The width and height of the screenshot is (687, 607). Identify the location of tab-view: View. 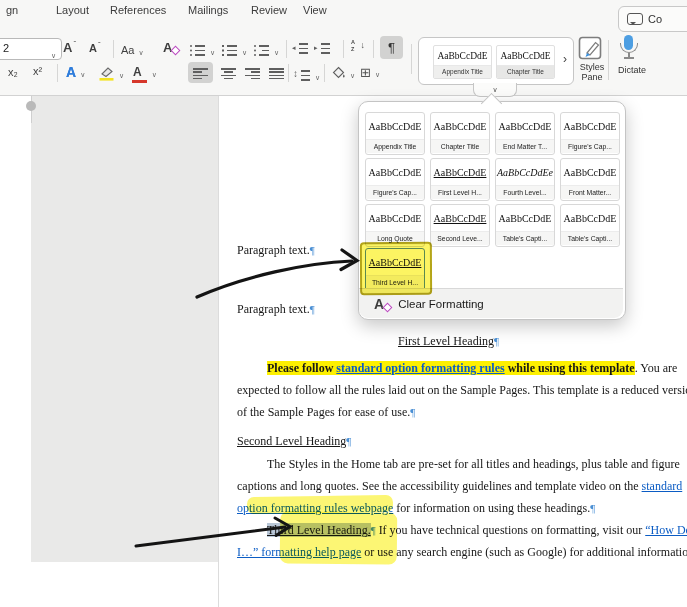
(315, 10).